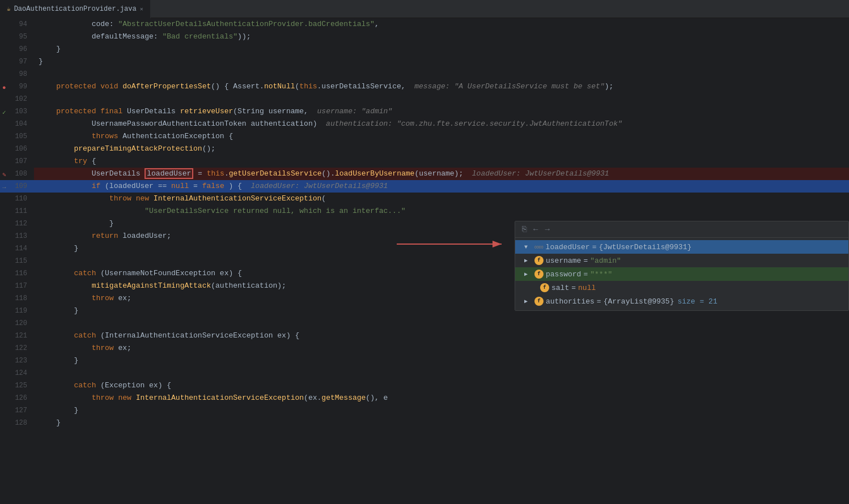  Describe the element at coordinates (545, 288) in the screenshot. I see `salt-field-icon: f` at that location.